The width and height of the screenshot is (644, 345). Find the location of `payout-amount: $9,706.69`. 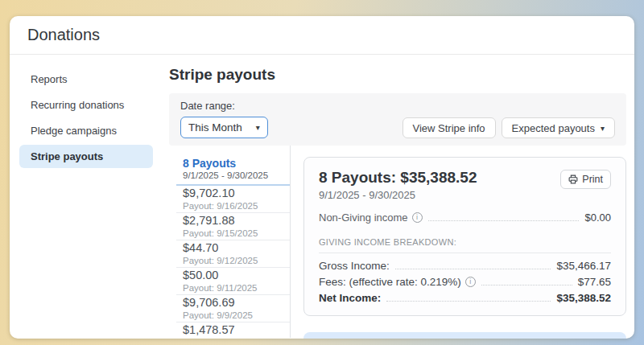

payout-amount: $9,706.69 is located at coordinates (233, 302).